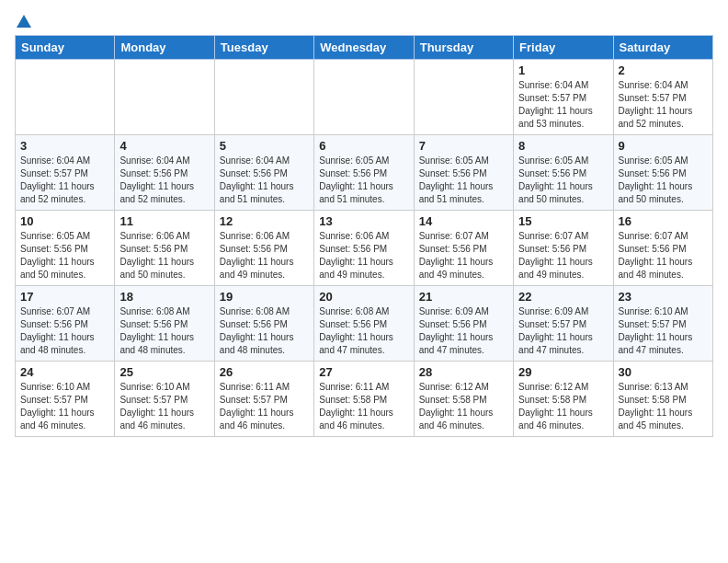  What do you see at coordinates (364, 48) in the screenshot?
I see `calendar-header-wednesday: Wednesday` at bounding box center [364, 48].